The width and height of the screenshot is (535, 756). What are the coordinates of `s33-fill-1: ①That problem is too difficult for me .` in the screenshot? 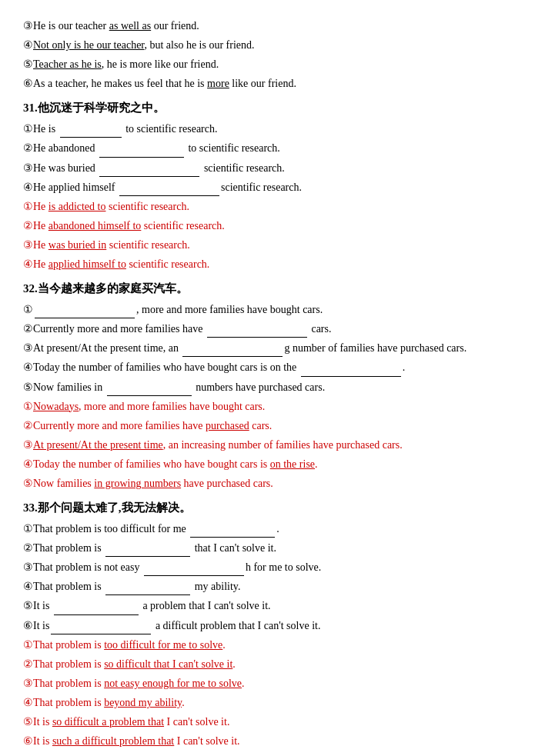 It's located at (268, 529).